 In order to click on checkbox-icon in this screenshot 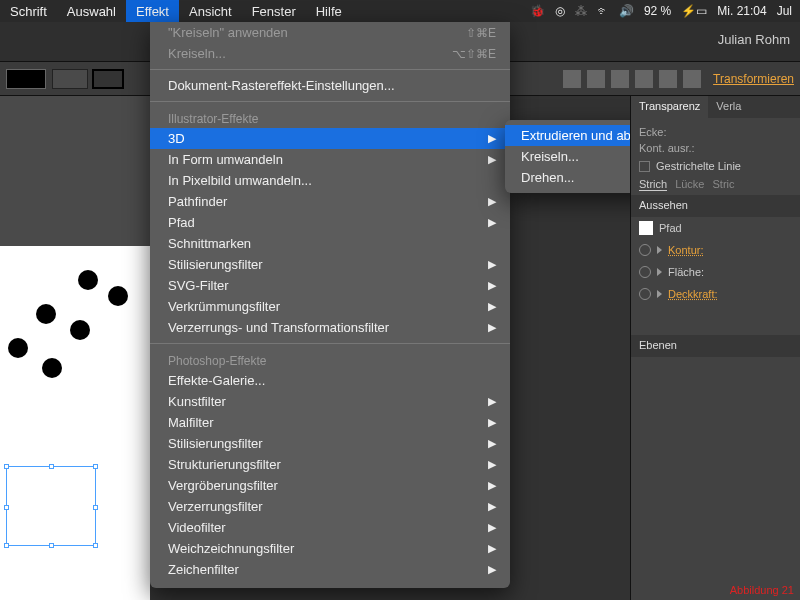, I will do `click(644, 166)`.